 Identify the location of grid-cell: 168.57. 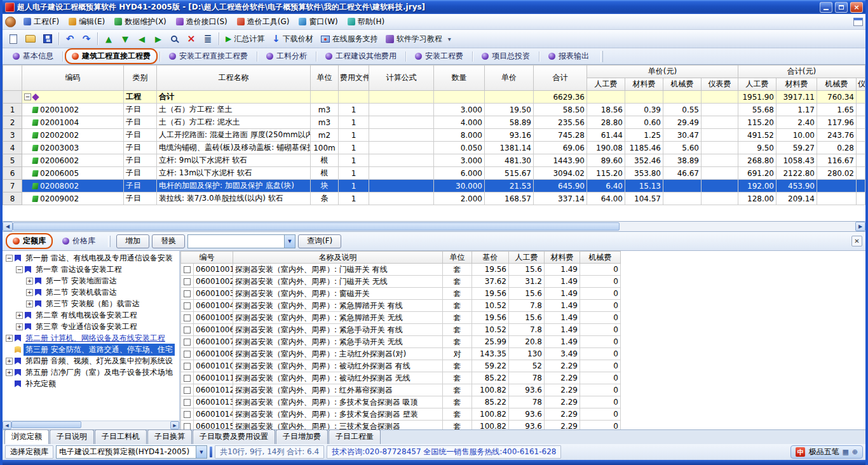
(510, 199).